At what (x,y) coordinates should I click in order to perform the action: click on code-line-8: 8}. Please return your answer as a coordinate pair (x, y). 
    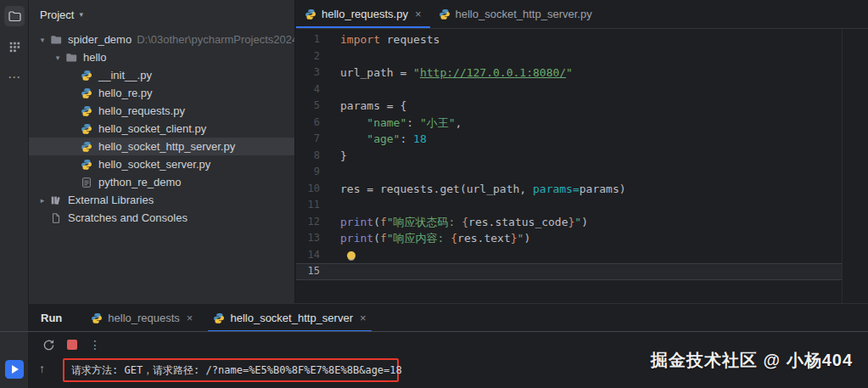
    Looking at the image, I should click on (568, 156).